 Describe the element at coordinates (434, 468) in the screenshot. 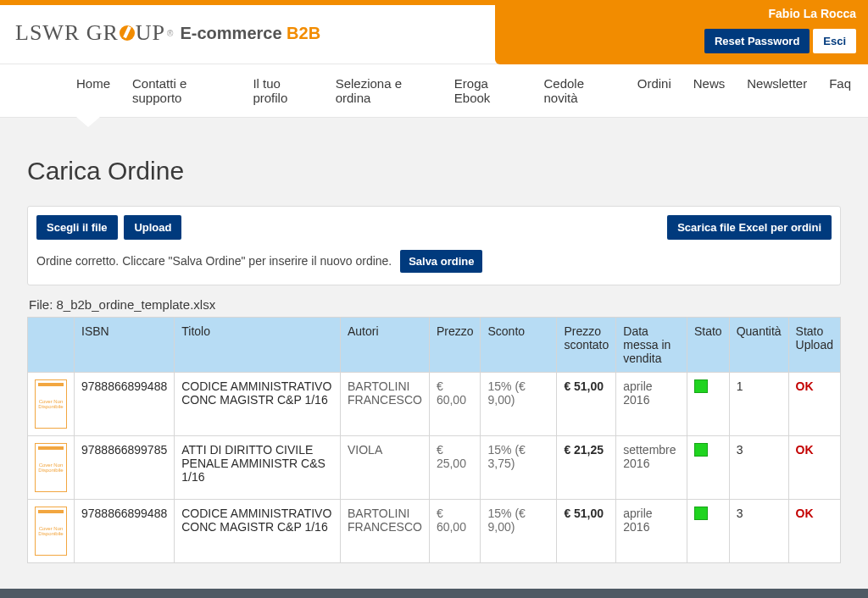

I see `table-row: Cover Non Disponibile9788866899785ATTI D…` at that location.